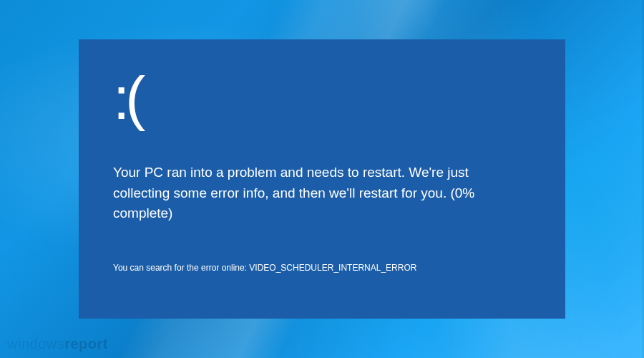 This screenshot has width=644, height=358. I want to click on watermark: windowsreport, so click(57, 344).